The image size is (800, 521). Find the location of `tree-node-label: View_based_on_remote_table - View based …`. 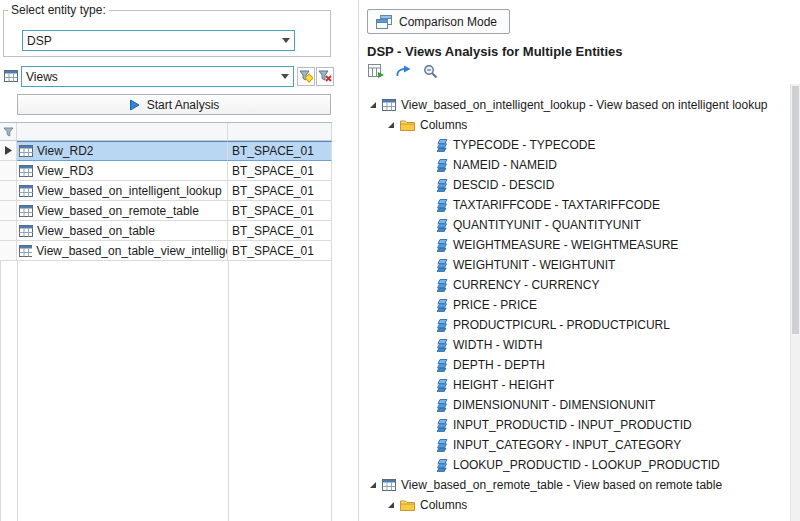

tree-node-label: View_based_on_remote_table - View based … is located at coordinates (562, 485).